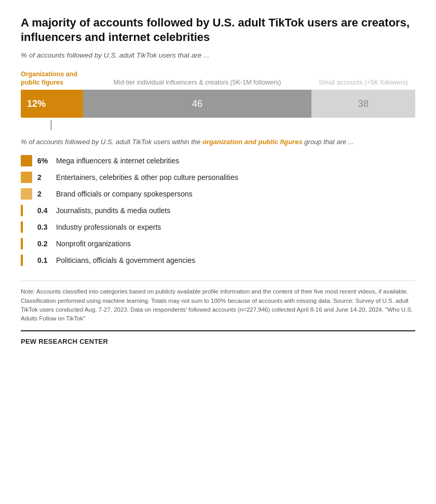 The width and height of the screenshot is (436, 504). Describe the element at coordinates (51, 125) in the screenshot. I see `arrow-line` at that location.